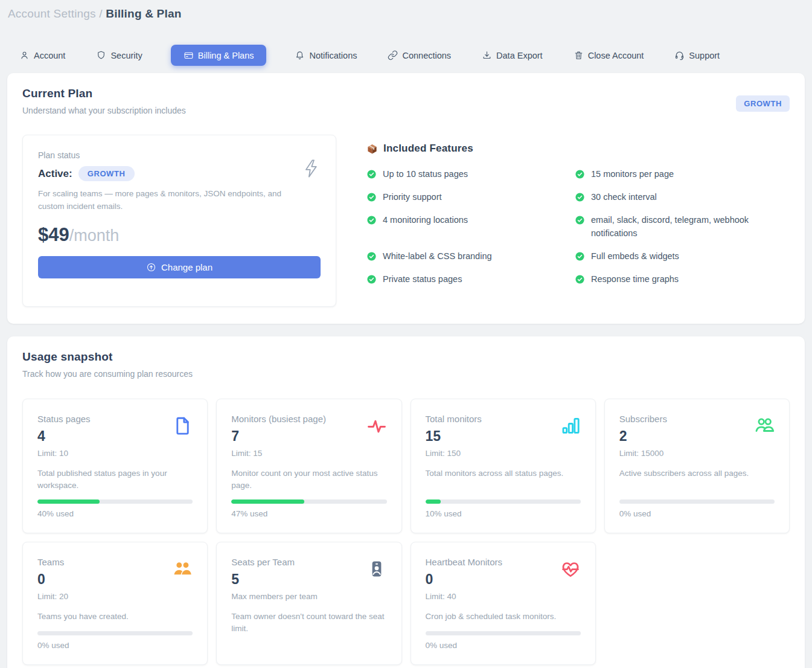 The width and height of the screenshot is (812, 668). What do you see at coordinates (274, 597) in the screenshot?
I see `usage-card-limit: Max members per team` at bounding box center [274, 597].